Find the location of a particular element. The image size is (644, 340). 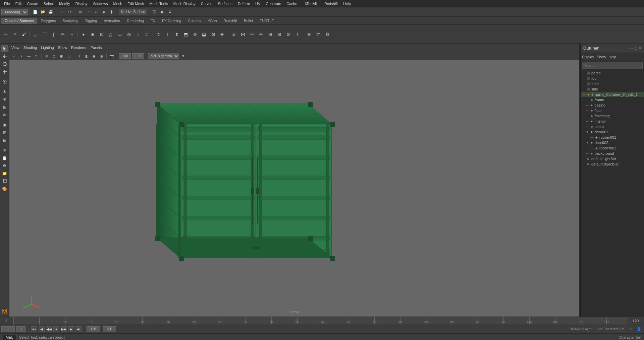

open-scene-icon: 📂 is located at coordinates (43, 12).